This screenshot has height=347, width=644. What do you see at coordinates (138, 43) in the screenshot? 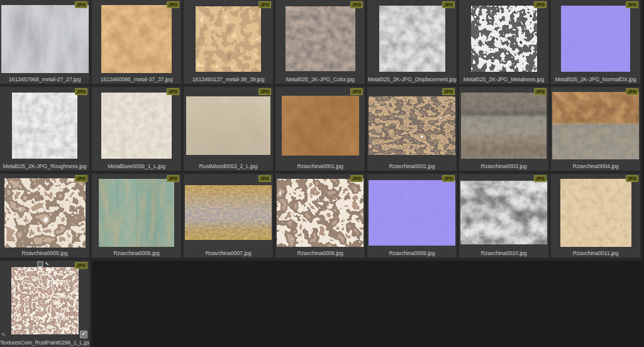
I see `texture-tile: JPG 1613460095_metal-37_37.jpg` at bounding box center [138, 43].